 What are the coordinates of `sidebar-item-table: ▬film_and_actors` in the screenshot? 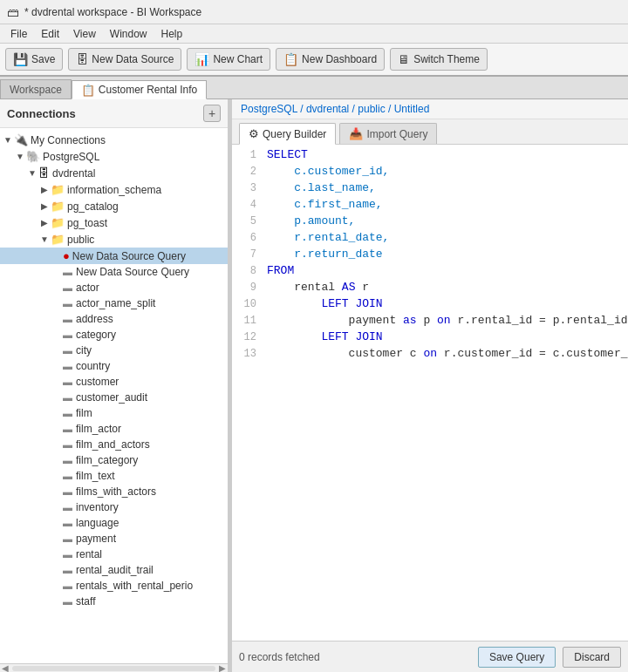 It's located at (113, 445).